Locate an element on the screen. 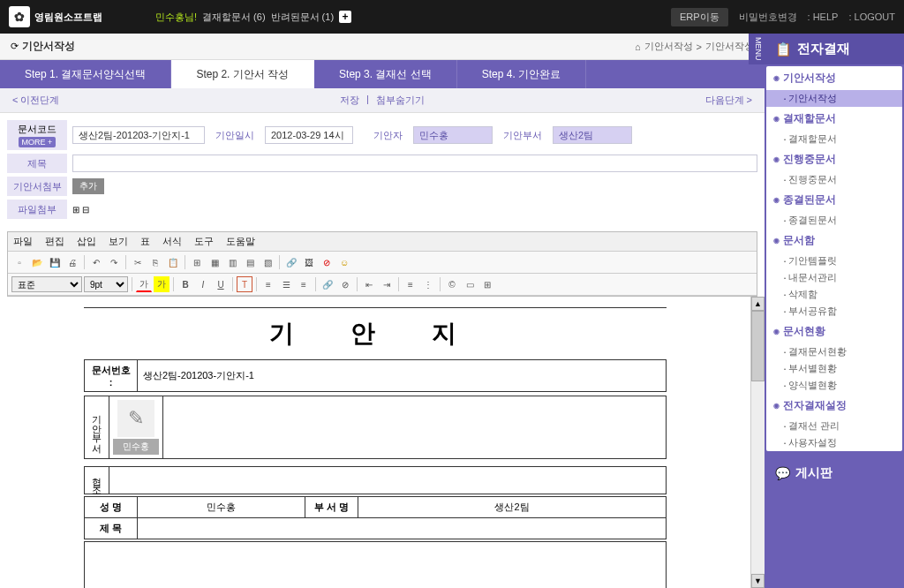 The image size is (904, 588). scroll-up-icon: ▲ is located at coordinates (757, 304).